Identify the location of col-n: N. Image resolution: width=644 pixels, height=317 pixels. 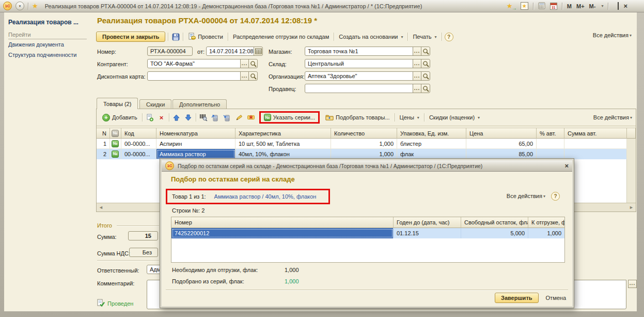
(103, 133).